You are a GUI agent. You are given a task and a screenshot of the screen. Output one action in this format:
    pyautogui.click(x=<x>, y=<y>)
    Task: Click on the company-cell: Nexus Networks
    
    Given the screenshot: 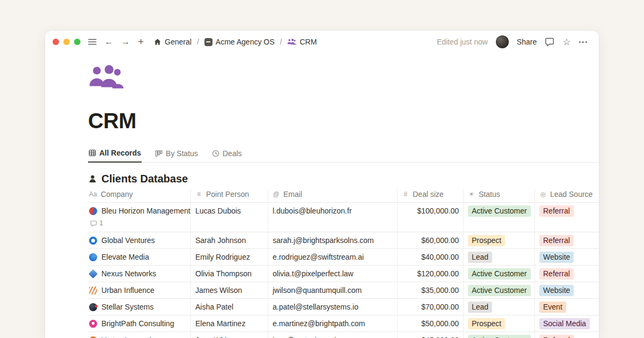 What is the action you would take?
    pyautogui.click(x=140, y=274)
    